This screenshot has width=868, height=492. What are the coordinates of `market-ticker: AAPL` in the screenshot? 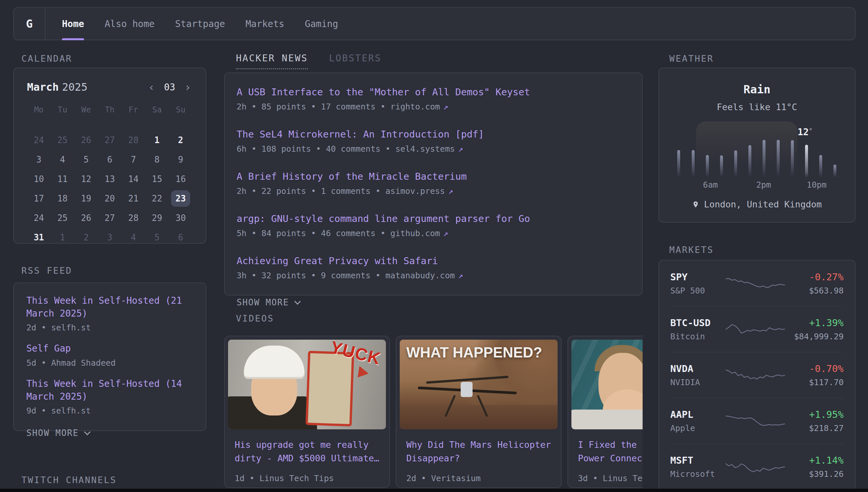 It's located at (698, 414).